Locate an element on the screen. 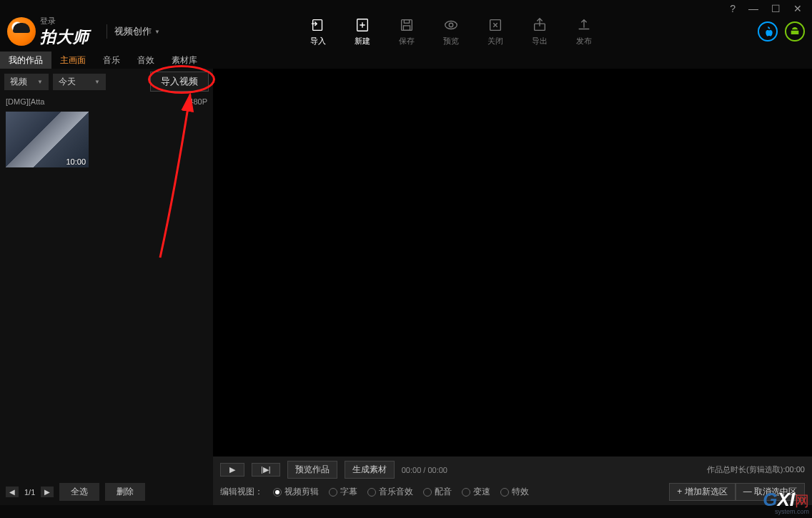  tool-label: 发布 is located at coordinates (584, 41).